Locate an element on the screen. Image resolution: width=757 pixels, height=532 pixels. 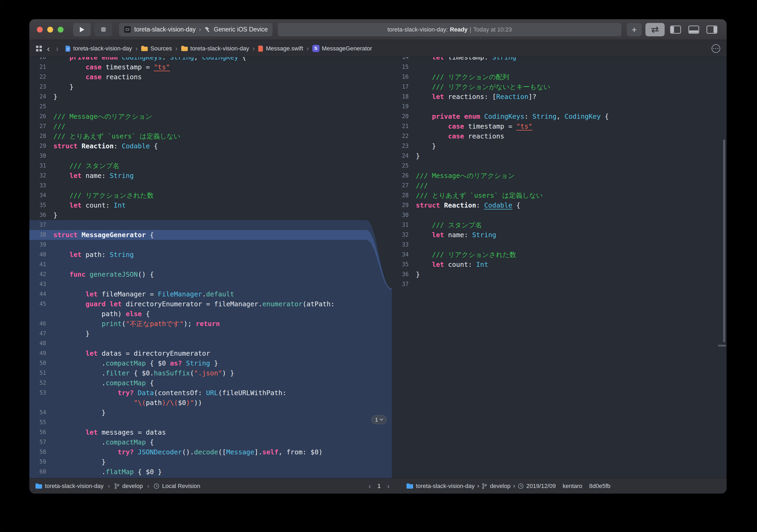
line-number: 52 is located at coordinates (38, 383).